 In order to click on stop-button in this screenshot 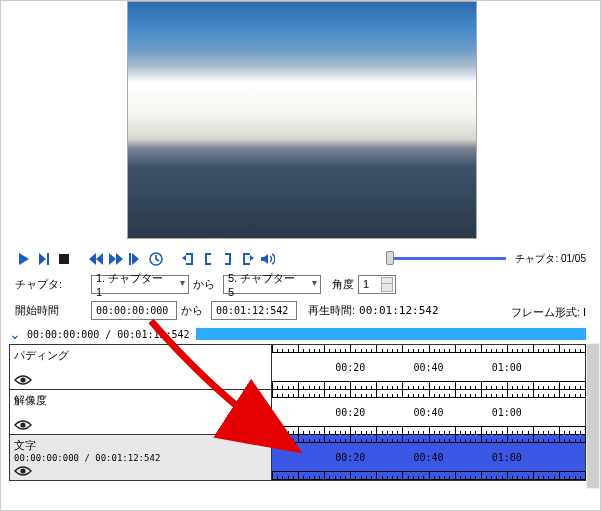, I will do `click(64, 259)`.